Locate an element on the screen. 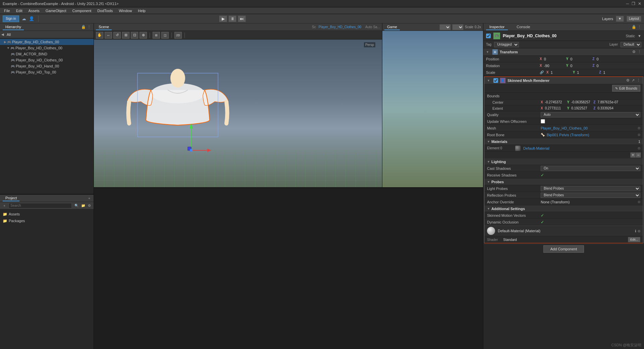 This screenshot has height=349, width=644. project-tab: Project is located at coordinates (11, 198).